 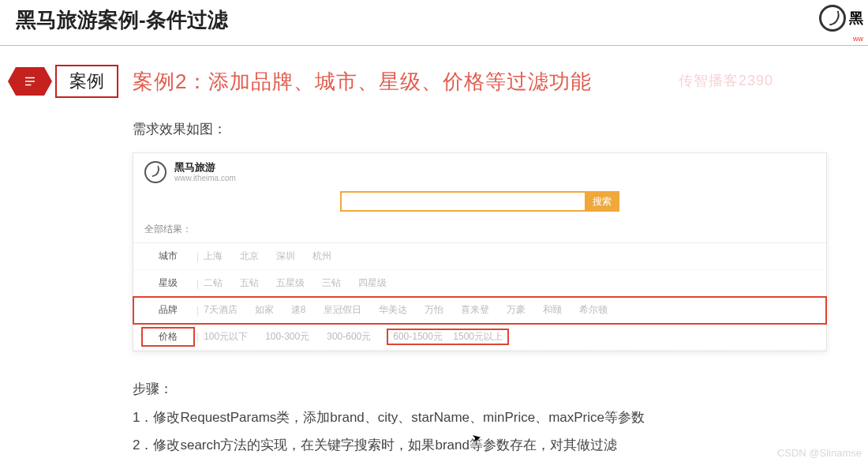 I want to click on filter-option: 如家, so click(x=264, y=310).